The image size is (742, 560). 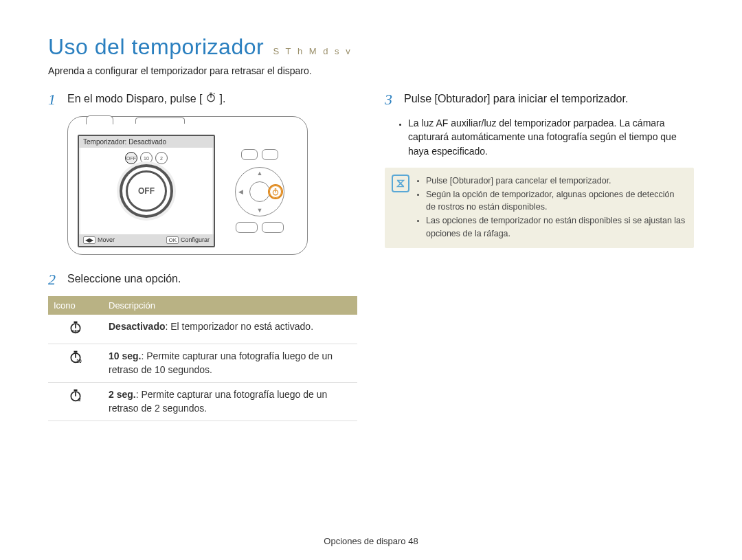 I want to click on camera-controls: ▲ ▼ ◀, so click(x=260, y=191).